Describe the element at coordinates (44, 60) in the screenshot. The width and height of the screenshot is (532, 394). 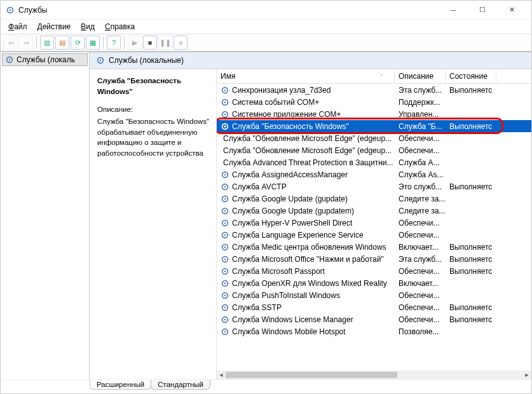
I see `tree-root: Службы (локаль` at that location.